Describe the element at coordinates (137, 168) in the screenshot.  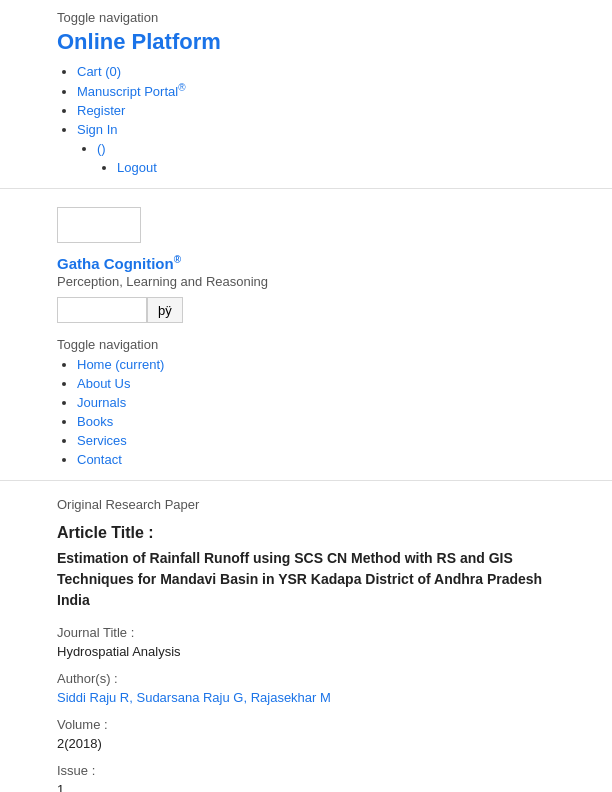
I see `logout-link: Logout` at that location.